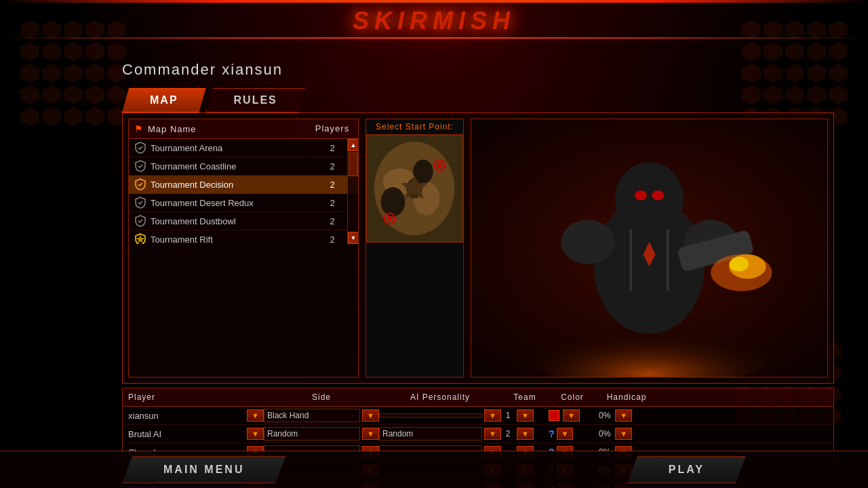 This screenshot has height=488, width=868. Describe the element at coordinates (196, 434) in the screenshot. I see `player-name-cell-1: Brutal AI ▼` at that location.